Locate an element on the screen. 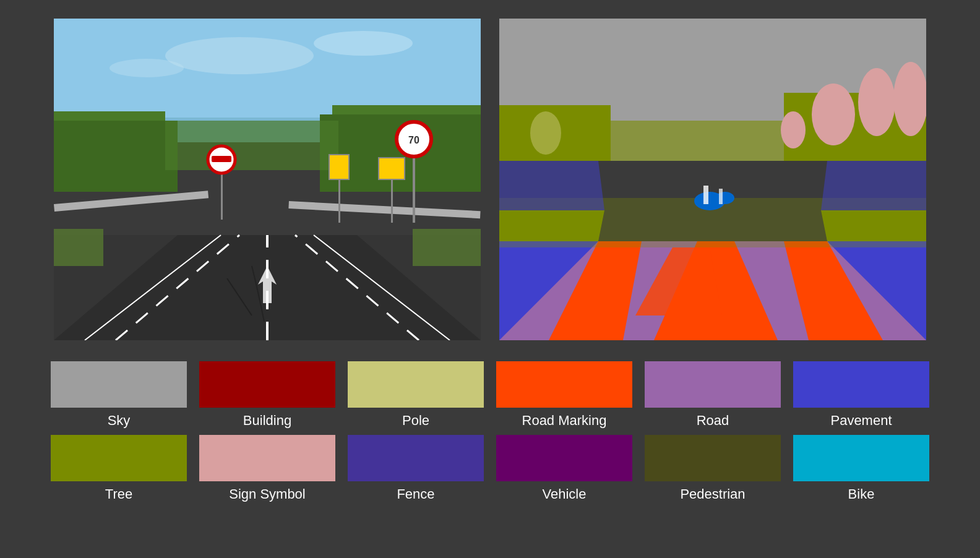  legend-row-2: TreeSign SymbolFenceVehiclePedestrianBik… is located at coordinates (490, 469).